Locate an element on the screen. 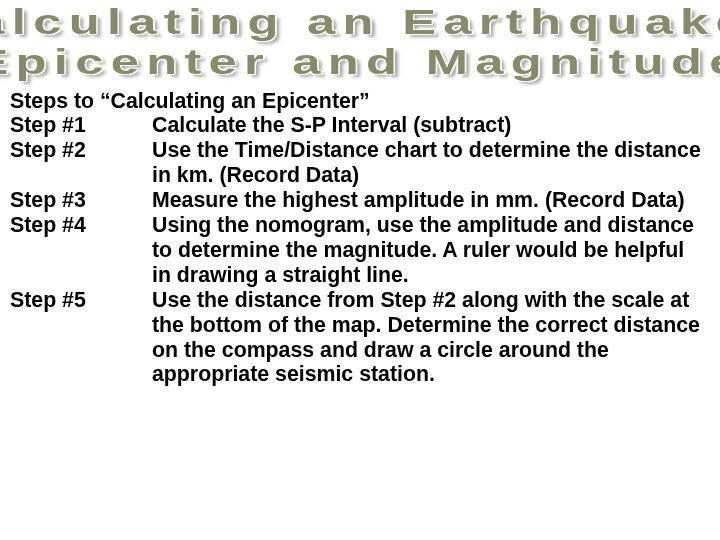 This screenshot has width=720, height=540. step-row: Step #2 Use the Time/Distance chart to d… is located at coordinates (360, 163).